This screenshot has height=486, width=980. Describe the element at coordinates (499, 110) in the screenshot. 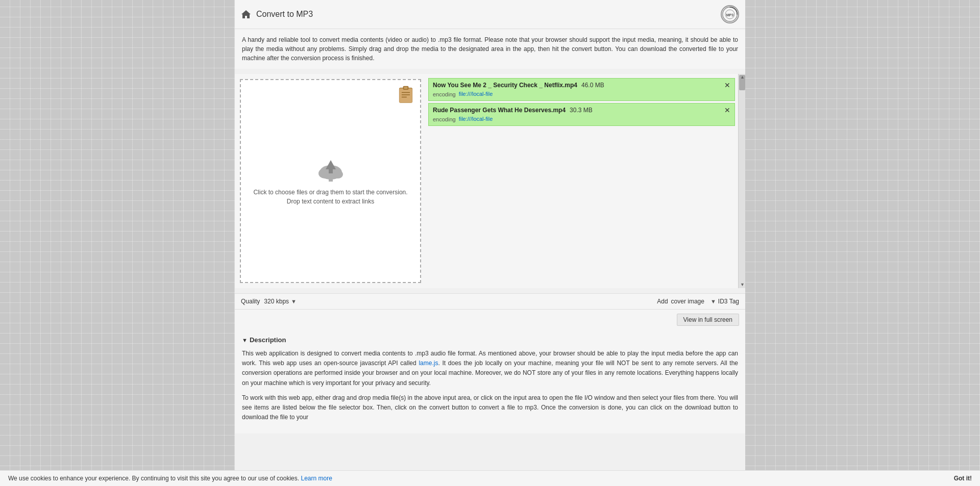

I see `file-name: Rude Passenger Gets What He Deserves.mp4` at that location.